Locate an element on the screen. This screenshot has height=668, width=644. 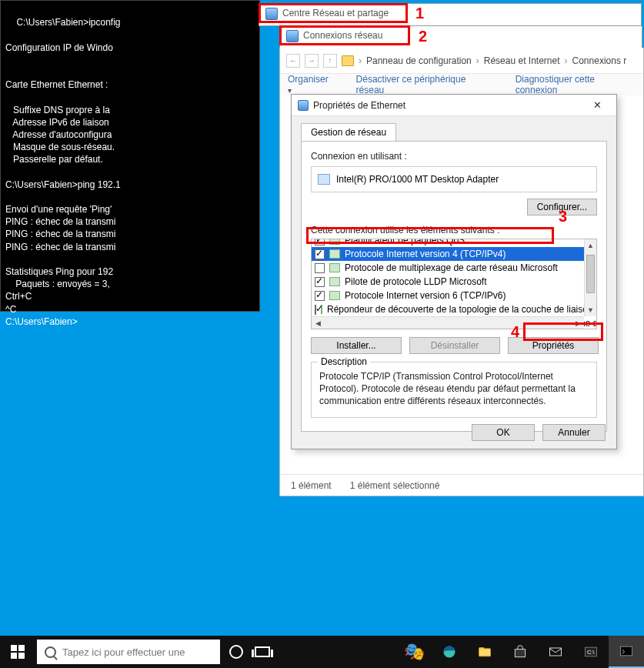
breadcrumb-panel: Panneau de configuration is located at coordinates (419, 61).